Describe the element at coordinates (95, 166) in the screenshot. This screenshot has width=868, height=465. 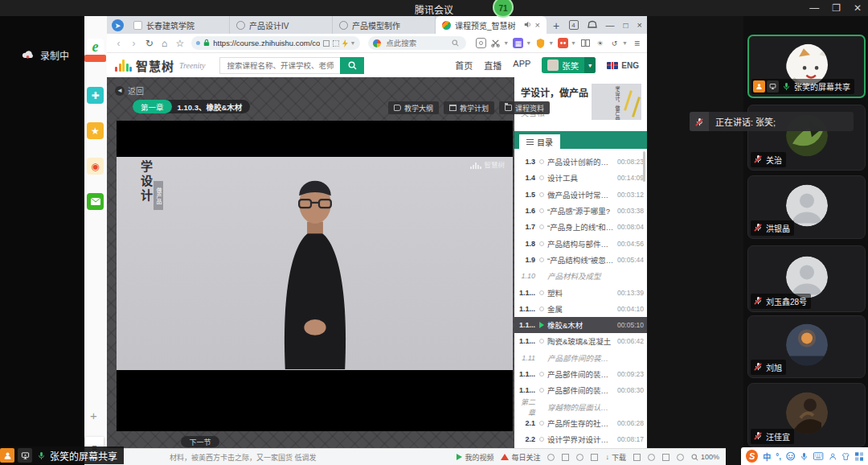
I see `weibo-icon: ◉` at that location.